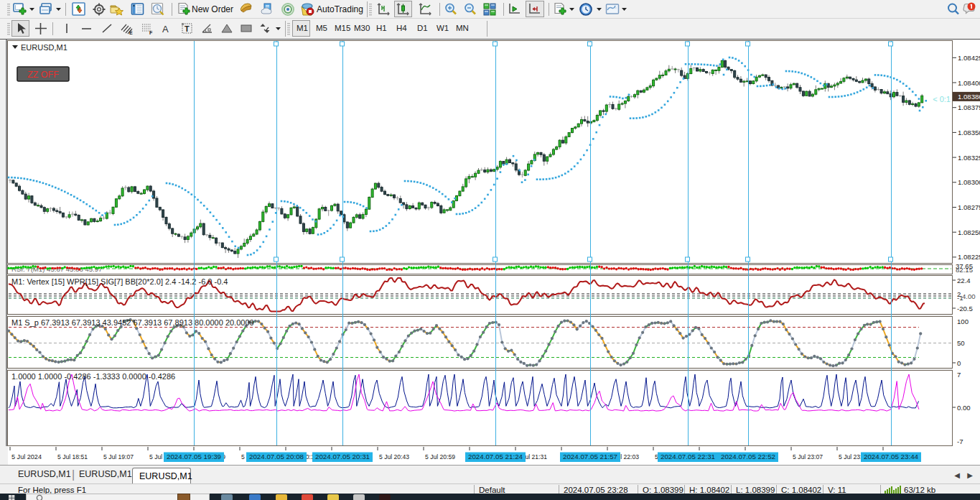 Image resolution: width=980 pixels, height=500 pixels. I want to click on svg-text: 7, so click(959, 375).